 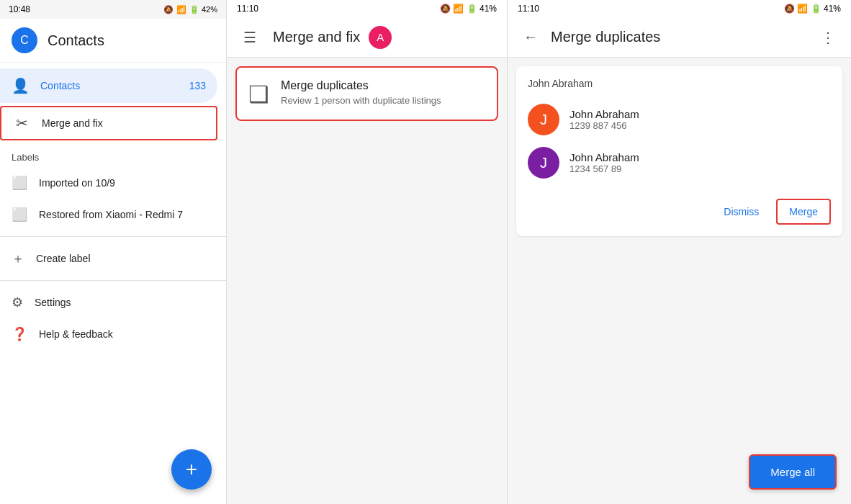 What do you see at coordinates (367, 94) in the screenshot?
I see `merge-duplicates-card: ❑ Merge duplicates Review 1 person with …` at bounding box center [367, 94].